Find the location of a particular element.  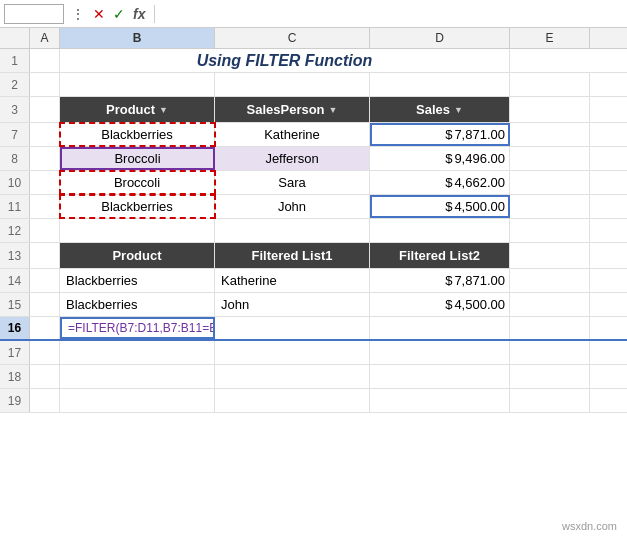

sales-15-value: 4,500.00 is located at coordinates (480, 304).